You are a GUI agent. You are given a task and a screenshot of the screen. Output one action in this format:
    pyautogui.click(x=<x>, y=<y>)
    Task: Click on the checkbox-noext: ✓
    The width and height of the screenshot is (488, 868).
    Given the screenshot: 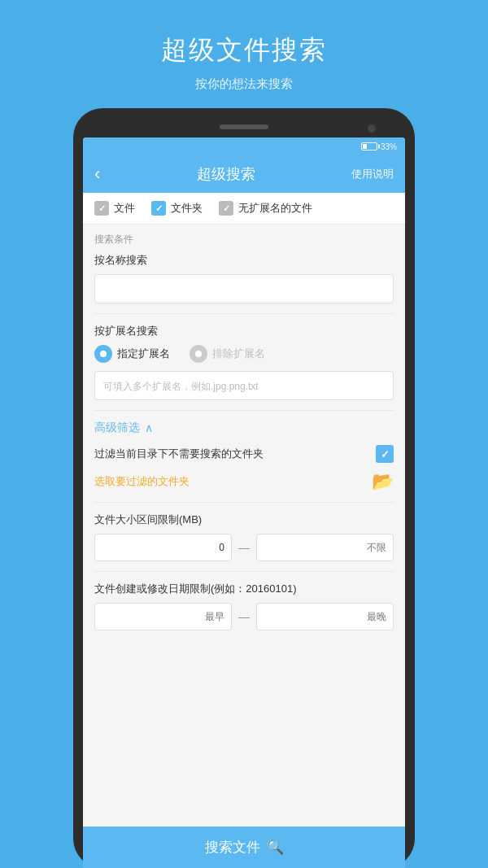 What is the action you would take?
    pyautogui.click(x=226, y=208)
    